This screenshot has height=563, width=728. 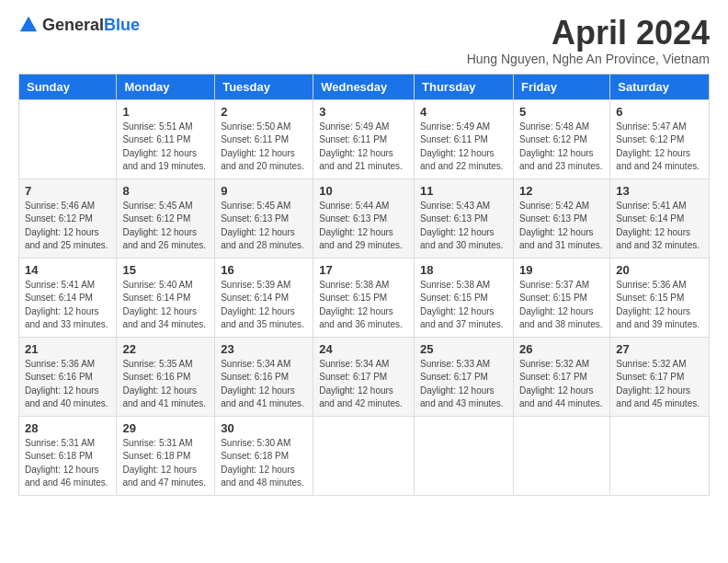 What do you see at coordinates (265, 86) in the screenshot?
I see `weekday-header-tuesday: Tuesday` at bounding box center [265, 86].